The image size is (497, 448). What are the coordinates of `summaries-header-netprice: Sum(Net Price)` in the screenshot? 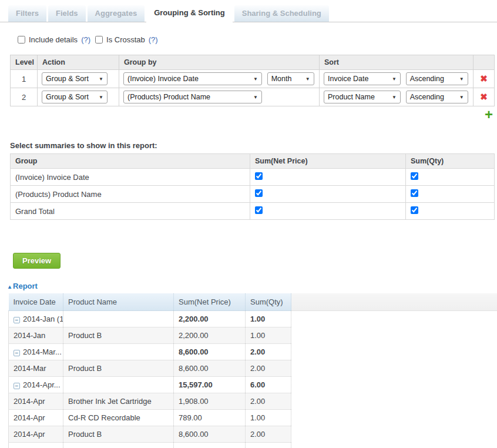 It's located at (328, 161).